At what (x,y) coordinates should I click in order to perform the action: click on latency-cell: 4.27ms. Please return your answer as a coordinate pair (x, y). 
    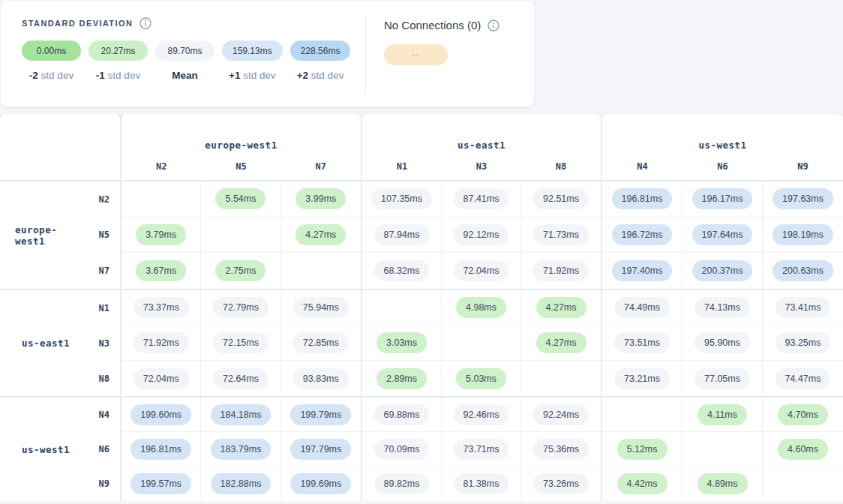
    Looking at the image, I should click on (561, 308).